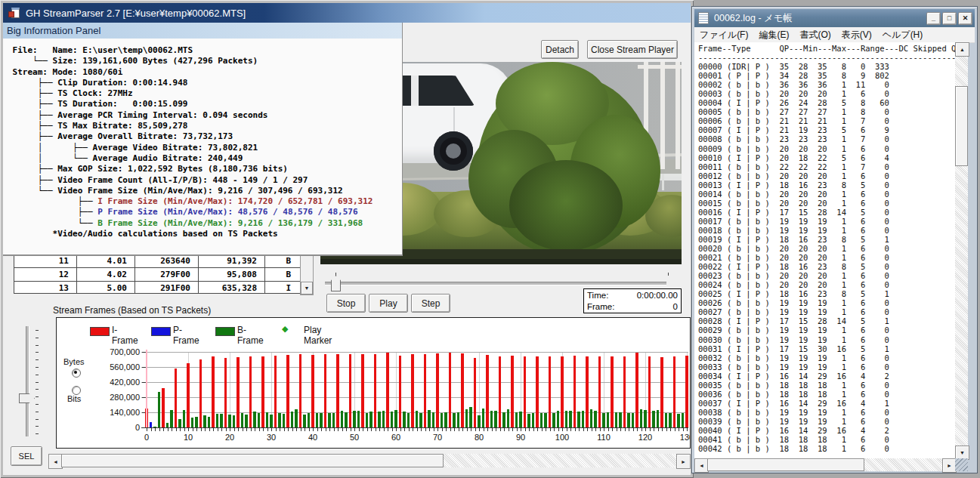 This screenshot has height=478, width=980. What do you see at coordinates (949, 18) in the screenshot?
I see `maximize-button: □` at bounding box center [949, 18].